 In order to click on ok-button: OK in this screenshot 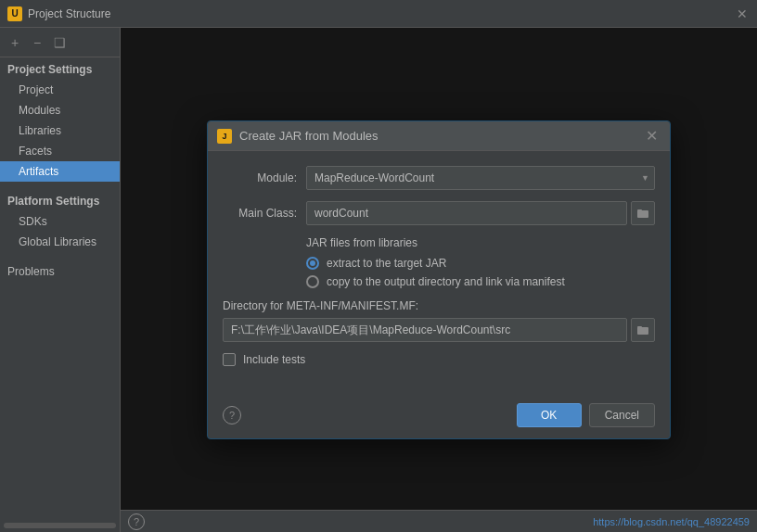, I will do `click(549, 415)`.